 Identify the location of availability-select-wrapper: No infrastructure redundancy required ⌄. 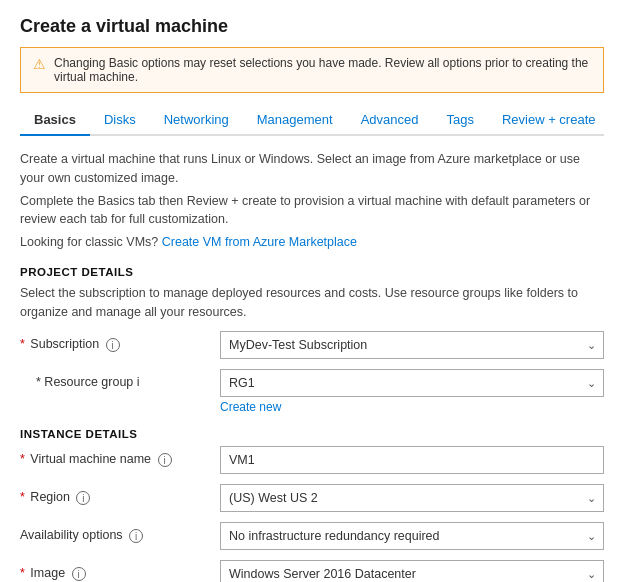
(412, 536).